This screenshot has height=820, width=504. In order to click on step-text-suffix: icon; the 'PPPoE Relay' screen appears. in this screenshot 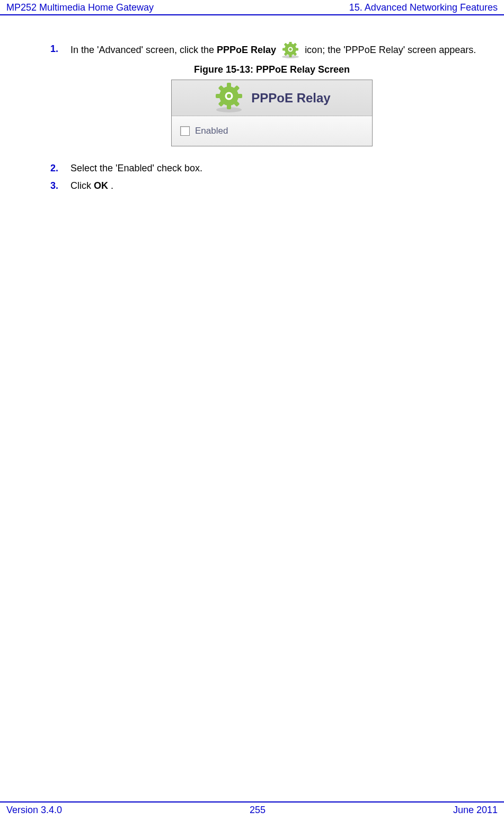, I will do `click(390, 50)`.